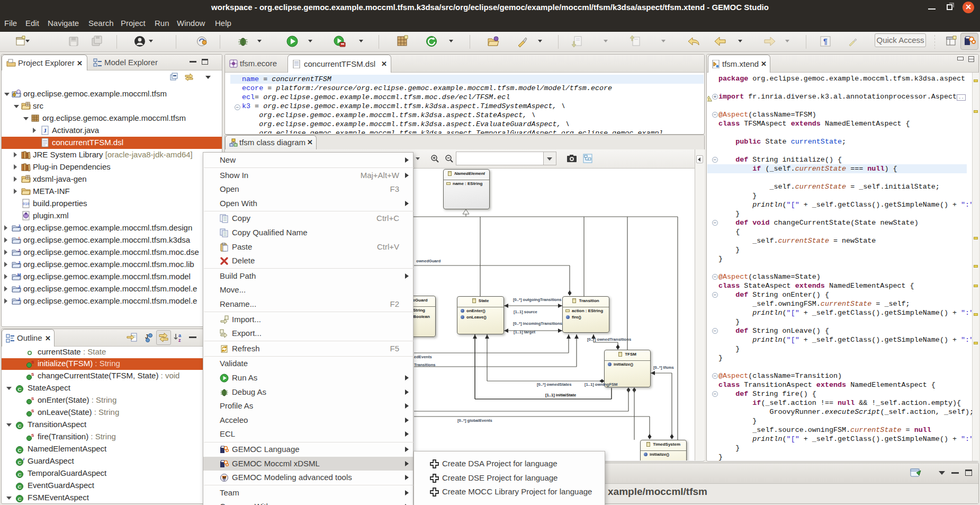 The width and height of the screenshot is (980, 505). What do you see at coordinates (26, 204) in the screenshot?
I see `svg-text: 010` at bounding box center [26, 204].